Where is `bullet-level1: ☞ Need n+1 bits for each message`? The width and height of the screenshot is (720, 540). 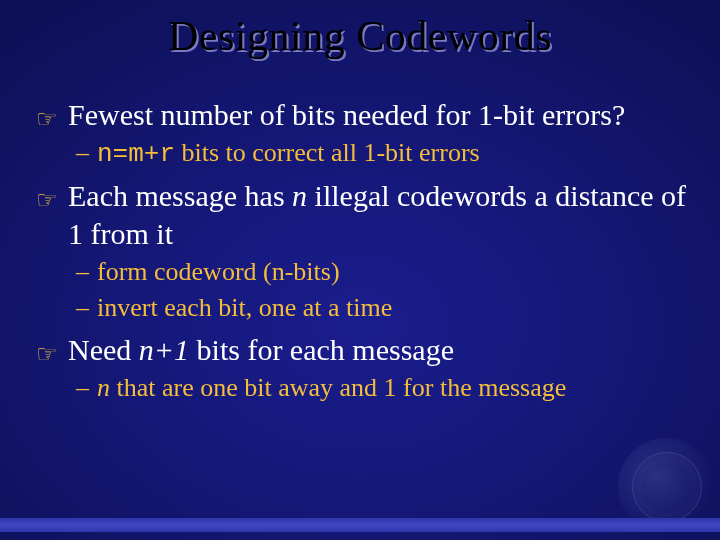 bullet-level1: ☞ Need n+1 bits for each message is located at coordinates (363, 350).